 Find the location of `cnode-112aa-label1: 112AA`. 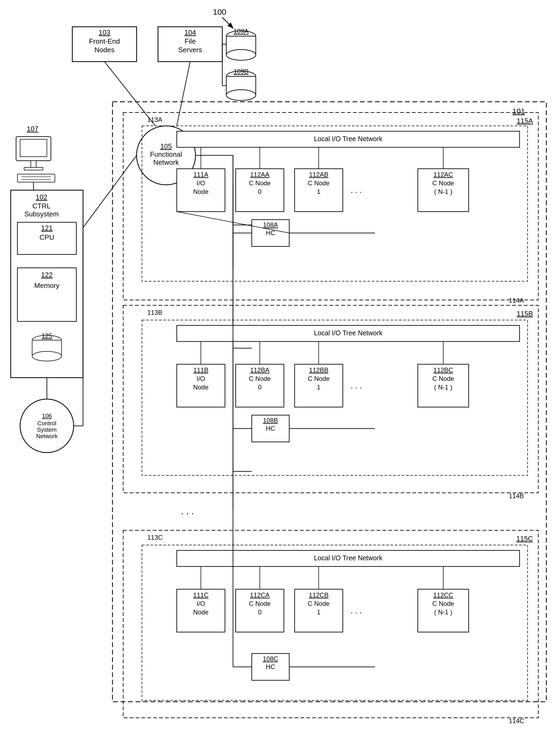

cnode-112aa-label1: 112AA is located at coordinates (260, 175).